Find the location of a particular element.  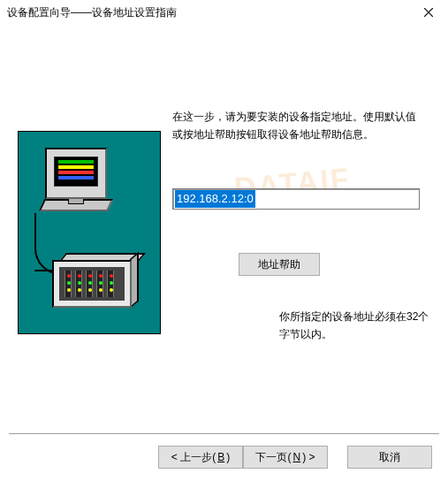

address-input: 192.168.2.12:0 is located at coordinates (296, 199).